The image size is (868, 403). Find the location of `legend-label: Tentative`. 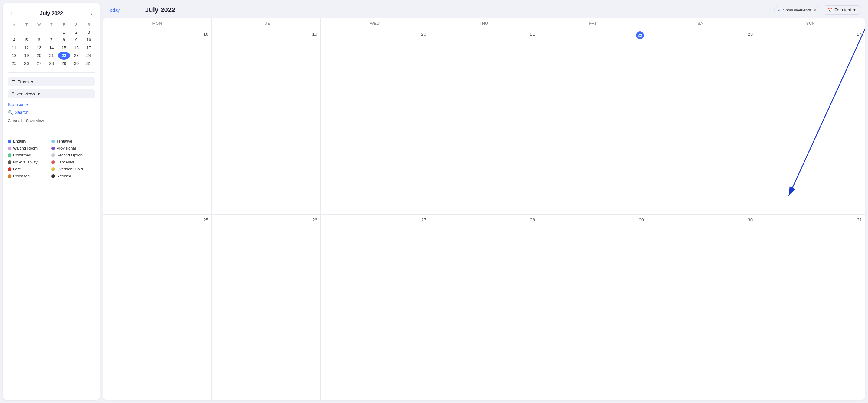

legend-label: Tentative is located at coordinates (65, 141).